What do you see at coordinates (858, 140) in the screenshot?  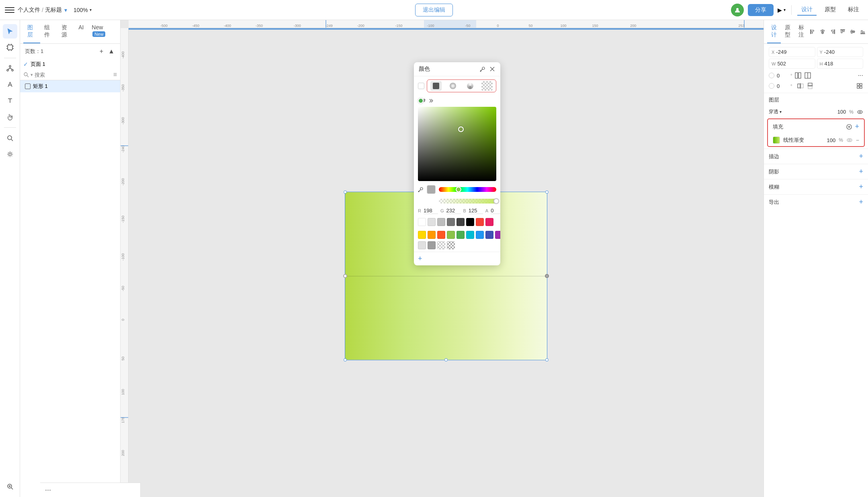 I see `fill-remove-btn: −` at bounding box center [858, 140].